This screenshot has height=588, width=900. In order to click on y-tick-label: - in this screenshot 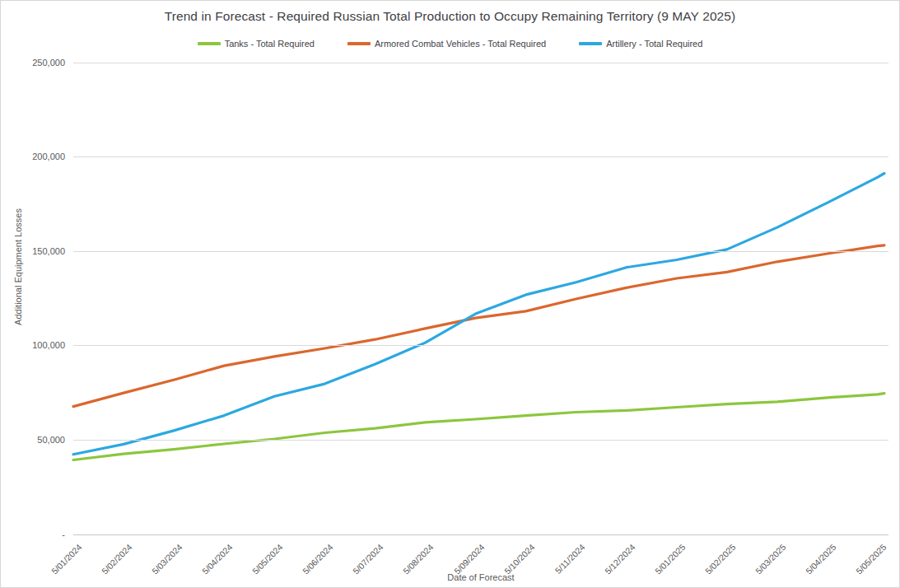, I will do `click(33, 534)`.